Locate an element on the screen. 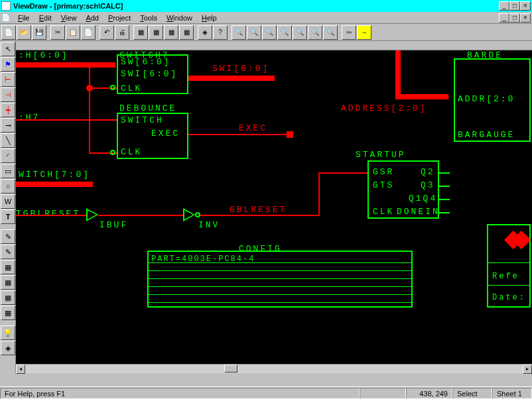 The height and width of the screenshot is (399, 532). open-button: 📂 is located at coordinates (24, 32).